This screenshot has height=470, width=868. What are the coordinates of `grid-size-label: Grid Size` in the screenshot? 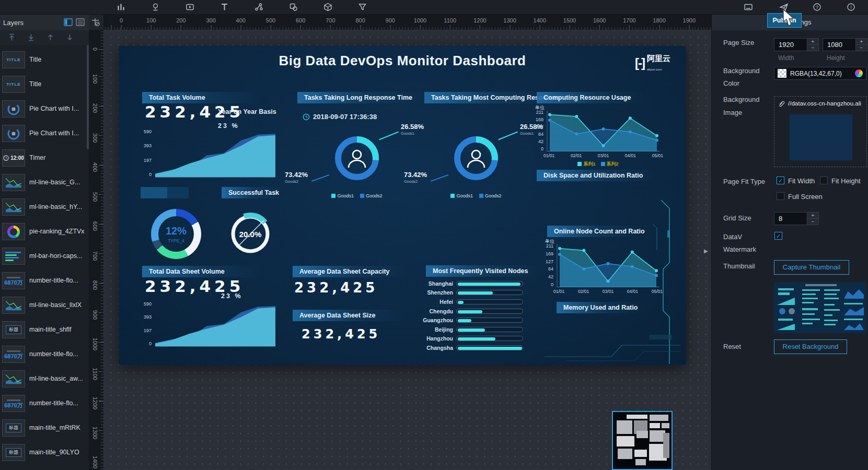 It's located at (737, 218).